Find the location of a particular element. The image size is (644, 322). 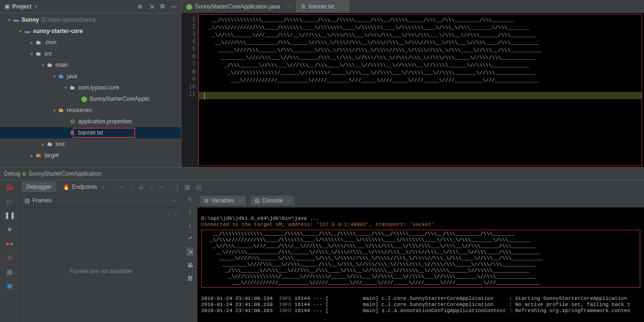

tree-app-class: ⬤ SunnyStarterCoreApplic is located at coordinates (90, 99).